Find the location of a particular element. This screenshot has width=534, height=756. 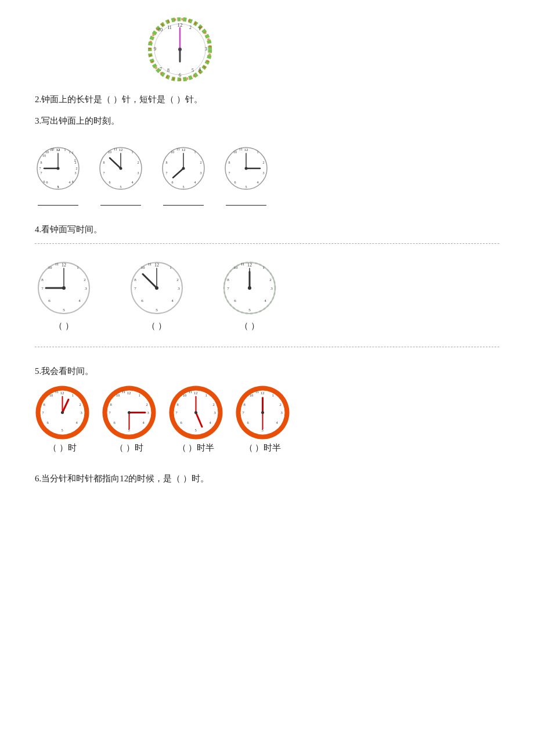

answer-3c is located at coordinates (183, 200).